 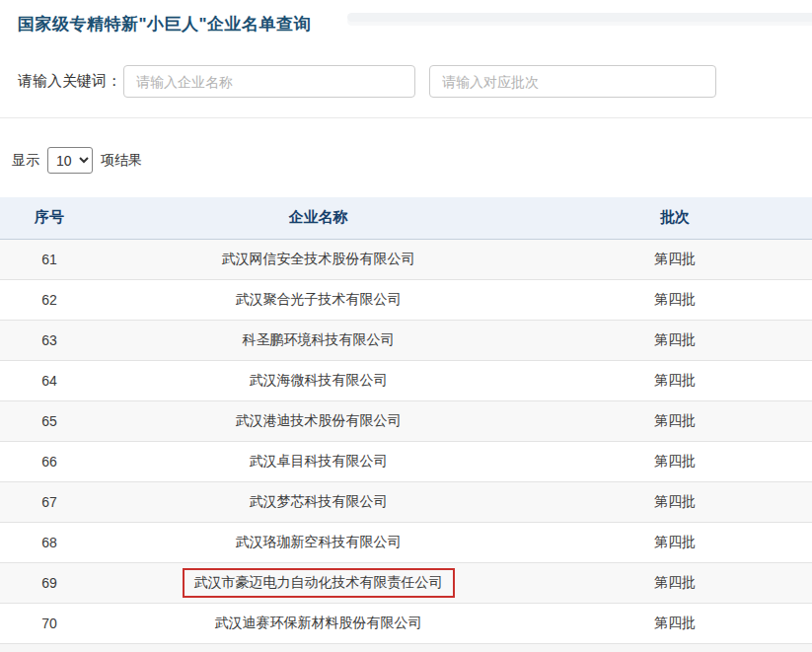 I want to click on page-size-prefix-label: 显示, so click(x=26, y=161).